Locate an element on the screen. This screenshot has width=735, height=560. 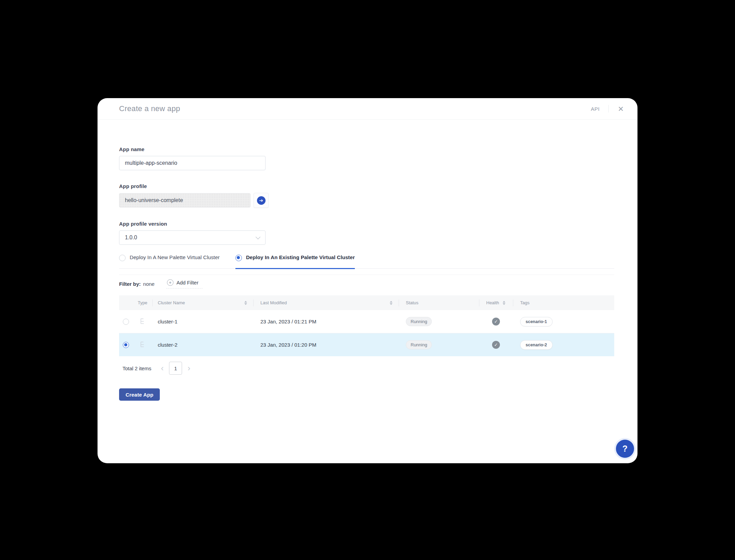
help-button: ? is located at coordinates (625, 449).